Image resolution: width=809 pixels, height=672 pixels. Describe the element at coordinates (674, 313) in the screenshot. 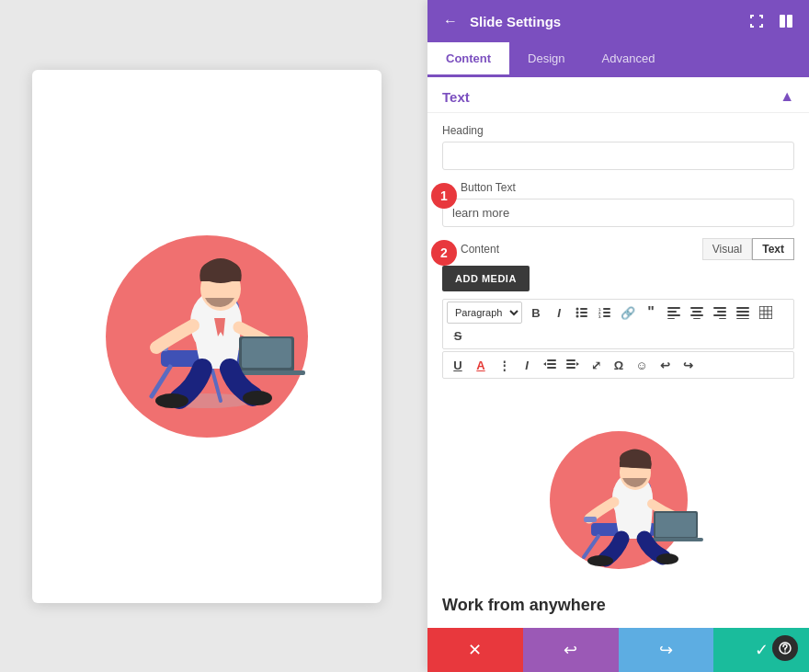

I see `align-left-button` at that location.